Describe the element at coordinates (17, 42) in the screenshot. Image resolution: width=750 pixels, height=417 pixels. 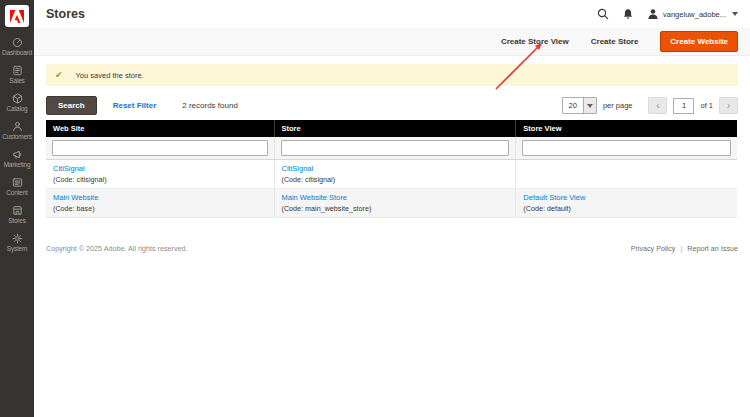
I see `dashboard-icon` at that location.